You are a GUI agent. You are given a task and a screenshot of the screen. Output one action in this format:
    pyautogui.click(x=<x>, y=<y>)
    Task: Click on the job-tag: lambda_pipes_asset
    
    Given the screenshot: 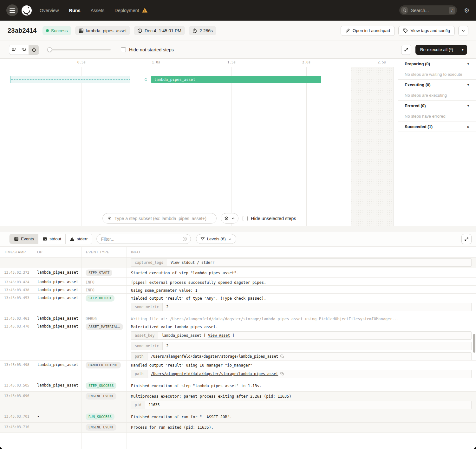 What is the action you would take?
    pyautogui.click(x=103, y=30)
    